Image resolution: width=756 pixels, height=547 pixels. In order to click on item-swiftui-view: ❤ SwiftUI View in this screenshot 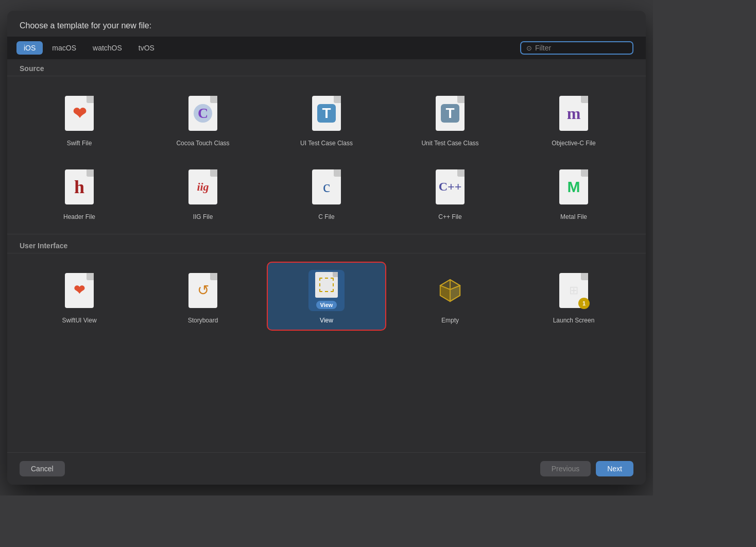, I will do `click(79, 297)`.